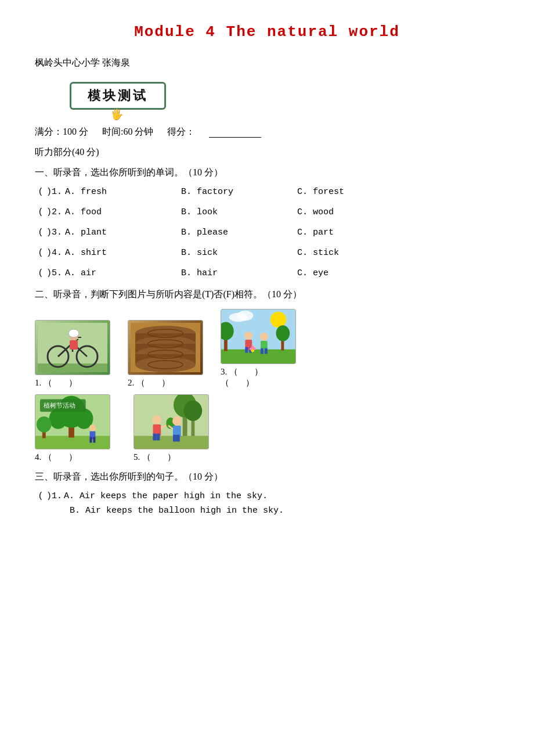 The height and width of the screenshot is (756, 534). I want to click on img-paren-open-4: （, so click(48, 458).